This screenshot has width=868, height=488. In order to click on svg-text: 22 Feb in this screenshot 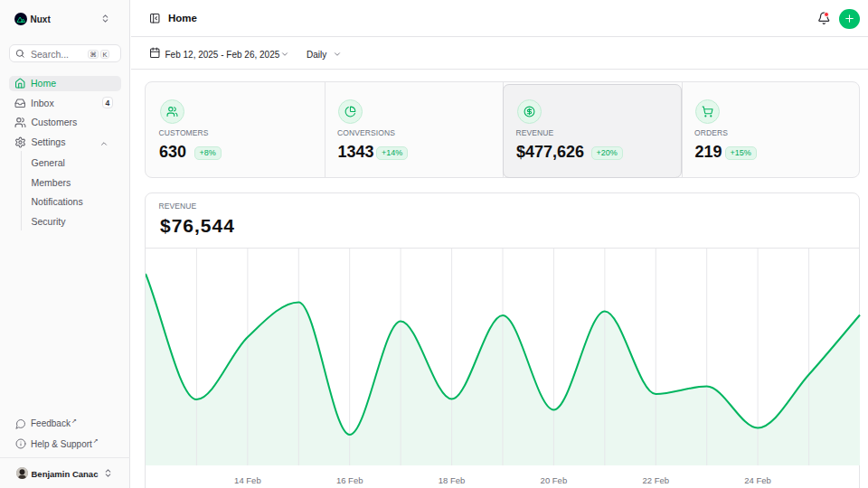, I will do `click(656, 481)`.